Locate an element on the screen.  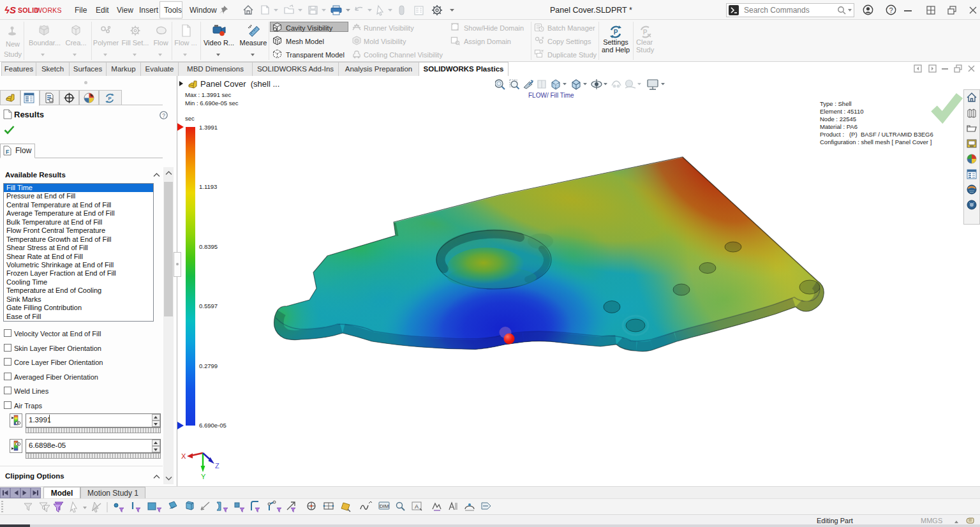
svg-text: Z is located at coordinates (217, 466).